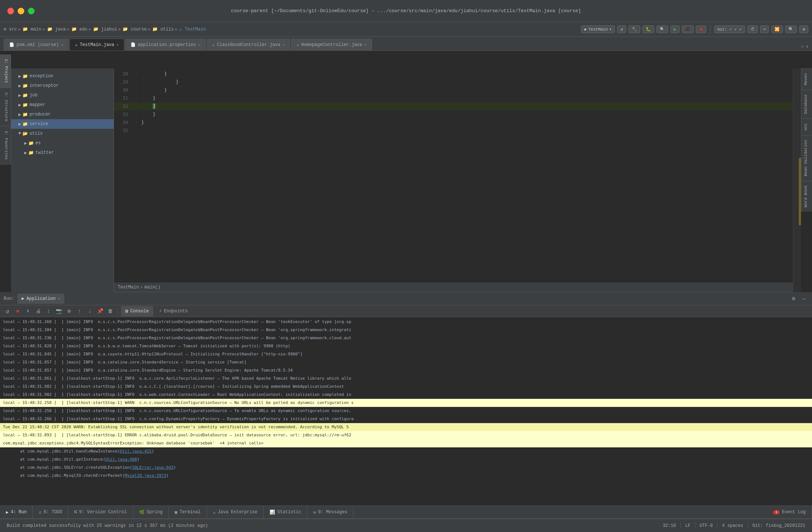  Describe the element at coordinates (69, 311) in the screenshot. I see `settings2-icon: ⚙` at that location.